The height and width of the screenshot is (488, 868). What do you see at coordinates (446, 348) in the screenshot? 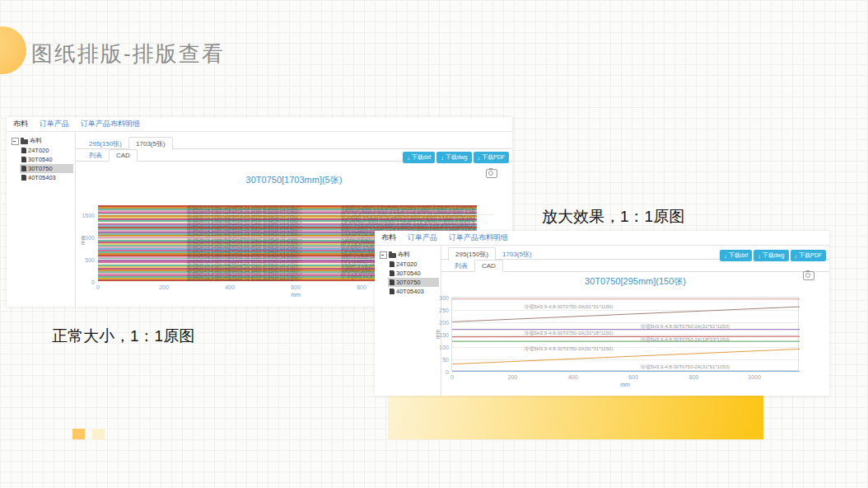
I see `y-tick-label: 100` at bounding box center [446, 348].